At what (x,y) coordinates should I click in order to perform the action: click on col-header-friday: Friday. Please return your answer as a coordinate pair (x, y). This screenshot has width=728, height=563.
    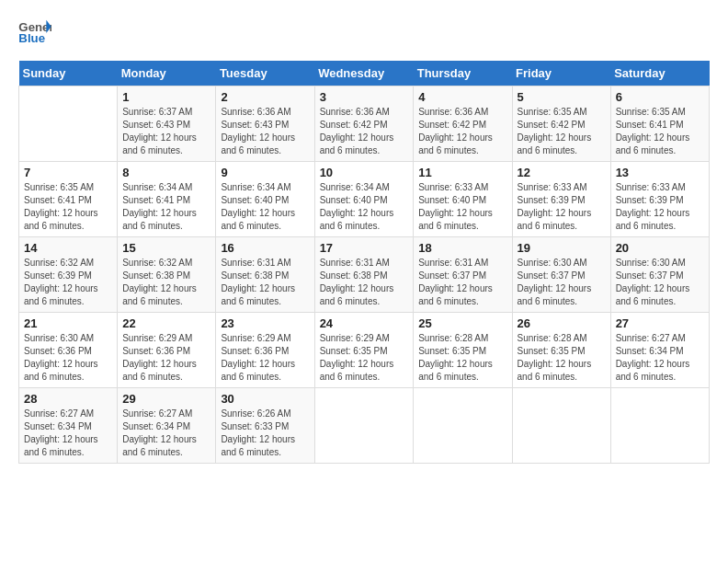
    Looking at the image, I should click on (561, 74).